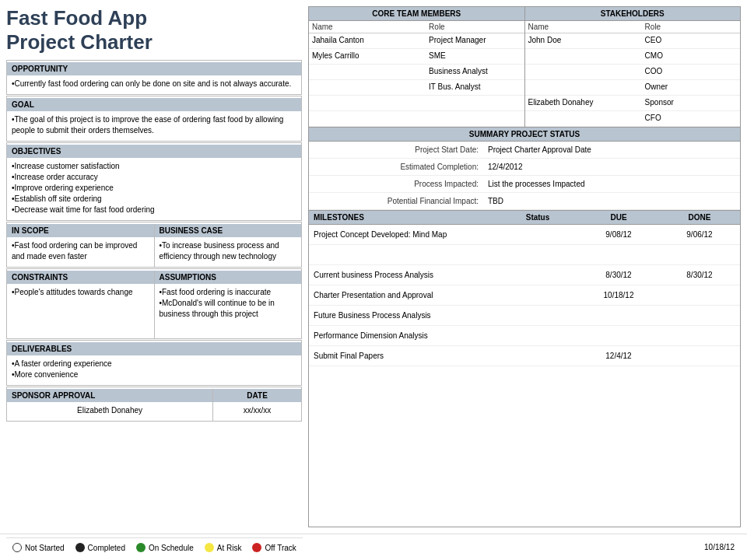  What do you see at coordinates (633, 27) in the screenshot?
I see `stakeholders-col-headers: Name Role` at bounding box center [633, 27].